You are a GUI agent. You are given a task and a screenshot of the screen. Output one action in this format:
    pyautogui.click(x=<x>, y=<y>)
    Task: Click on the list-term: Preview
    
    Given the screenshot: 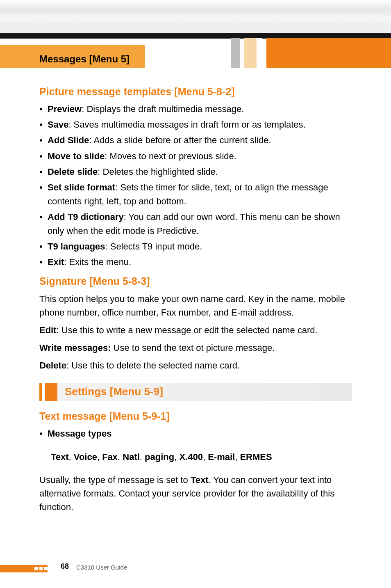 What is the action you would take?
    pyautogui.click(x=65, y=109)
    